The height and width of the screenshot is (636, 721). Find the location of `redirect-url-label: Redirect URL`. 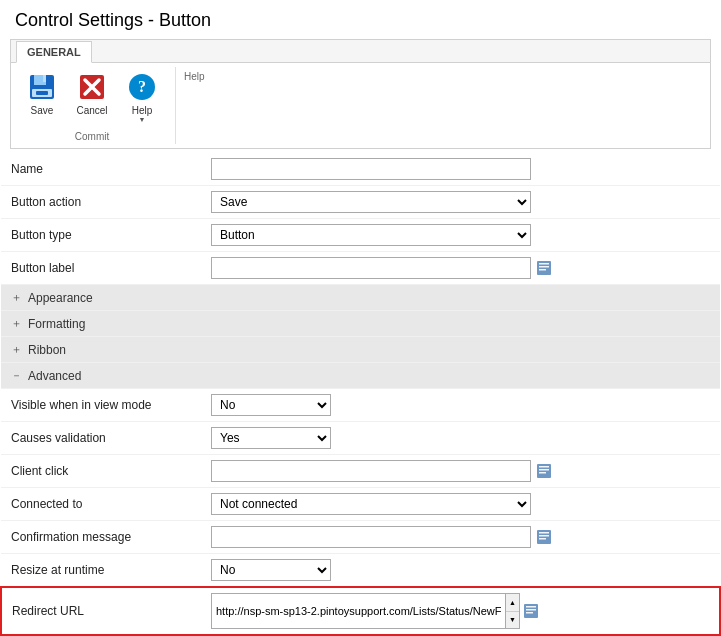

redirect-url-label: Redirect URL is located at coordinates (101, 611).